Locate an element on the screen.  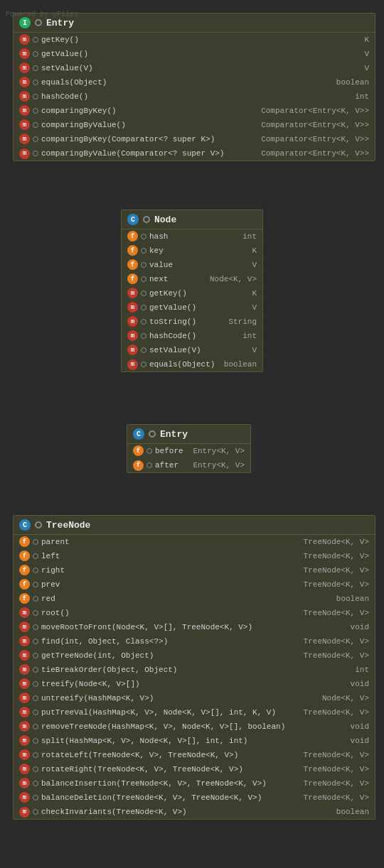
treenode-header: C TreeNode is located at coordinates (194, 526).